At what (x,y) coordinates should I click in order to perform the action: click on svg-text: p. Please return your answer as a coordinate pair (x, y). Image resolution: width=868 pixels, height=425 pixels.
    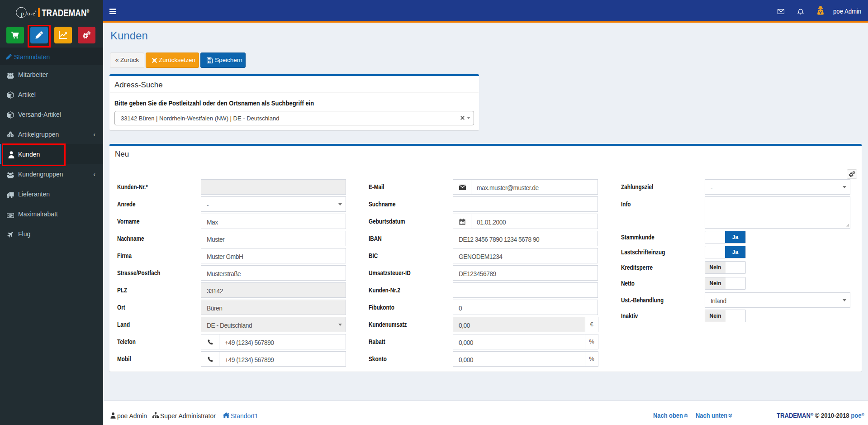
    Looking at the image, I should click on (22, 14).